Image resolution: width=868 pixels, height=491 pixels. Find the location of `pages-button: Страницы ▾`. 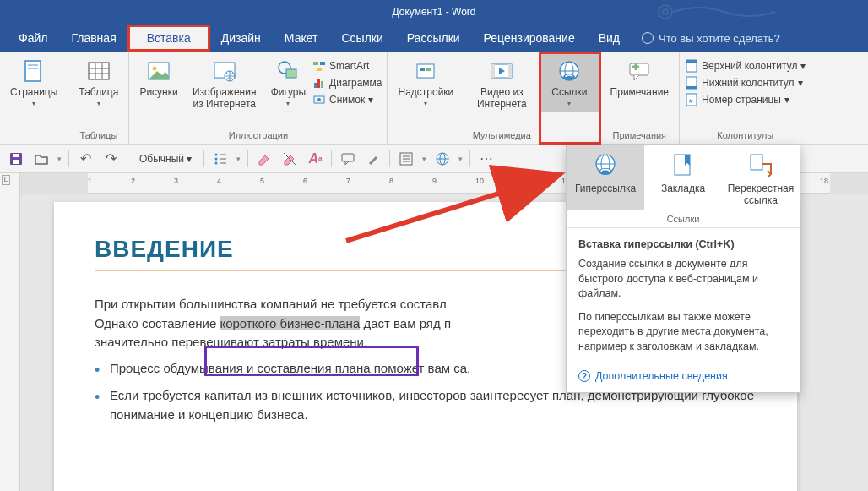

pages-button: Страницы ▾ is located at coordinates (34, 83).